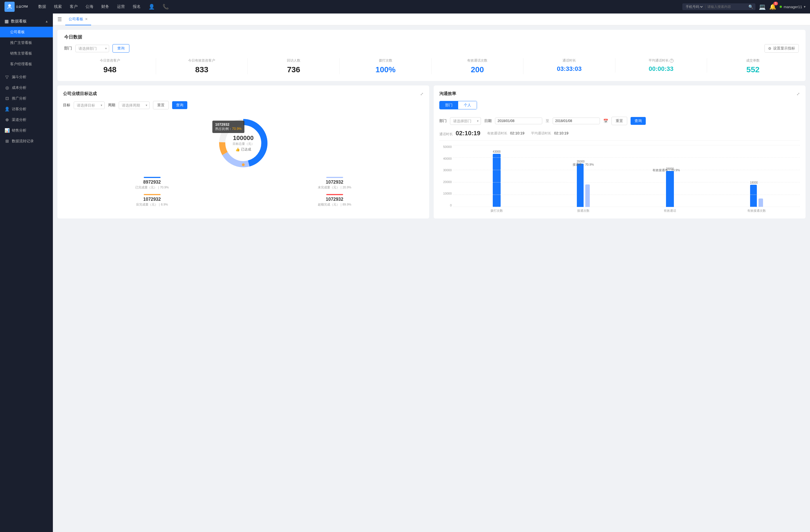 The height and width of the screenshot is (532, 810). What do you see at coordinates (47, 21) in the screenshot?
I see `sidebar-collapse-arrow: ▲` at bounding box center [47, 21].